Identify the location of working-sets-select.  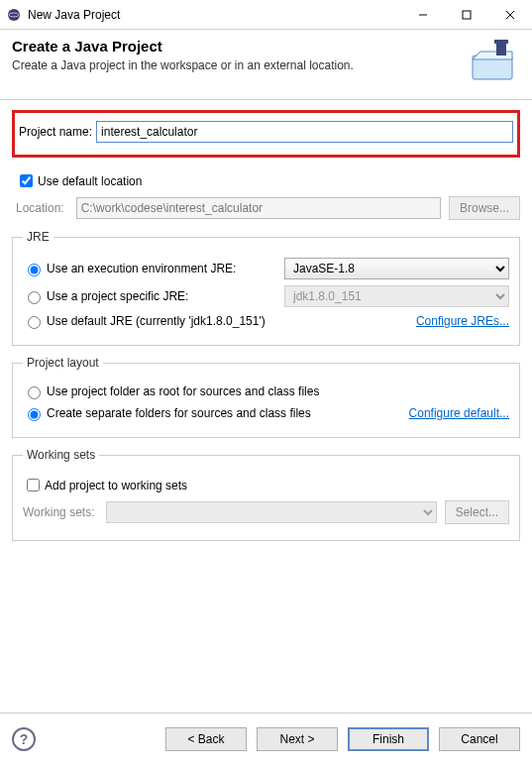
(271, 512).